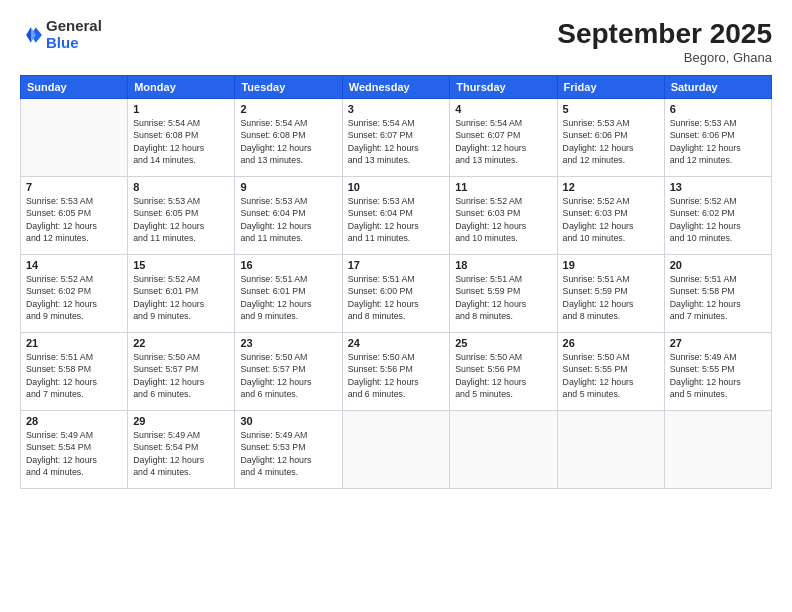 The width and height of the screenshot is (792, 612). I want to click on calendar-header-row: Sunday Monday Tuesday Wednesday Thursday…, so click(396, 88).